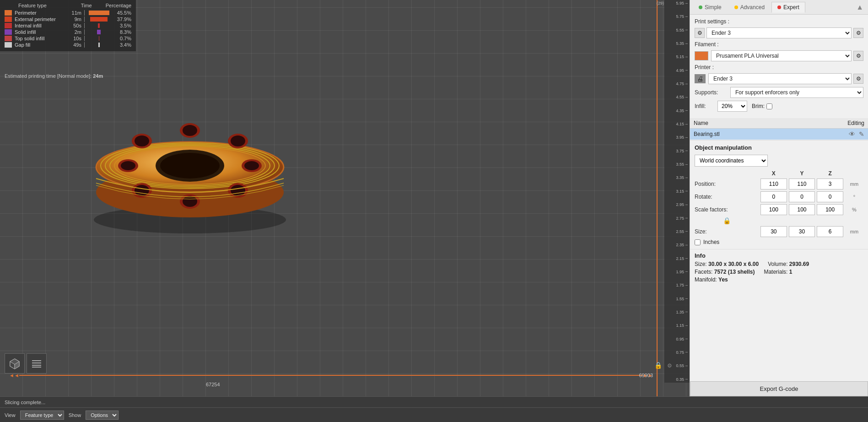  Describe the element at coordinates (802, 173) in the screenshot. I see `manip-y-header: Y` at that location.